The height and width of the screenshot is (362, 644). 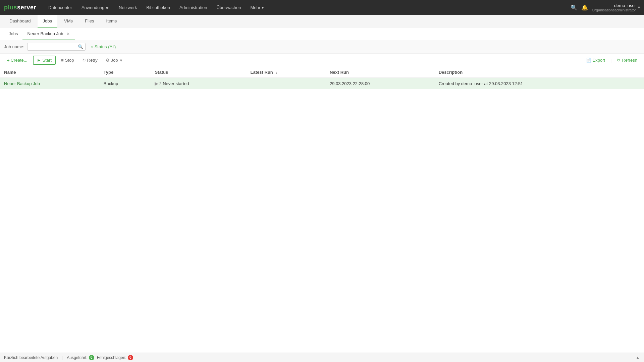 I want to click on col-status: Status, so click(x=199, y=72).